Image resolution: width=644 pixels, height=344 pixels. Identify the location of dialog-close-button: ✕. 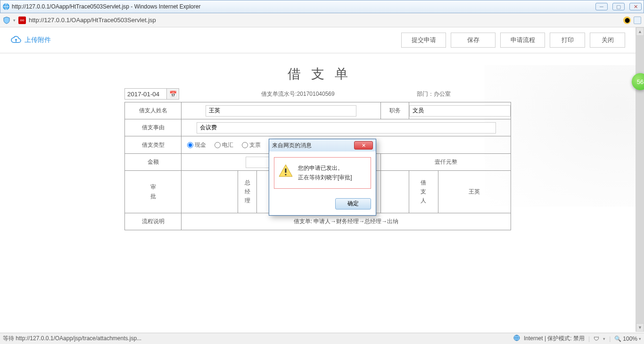
(363, 145).